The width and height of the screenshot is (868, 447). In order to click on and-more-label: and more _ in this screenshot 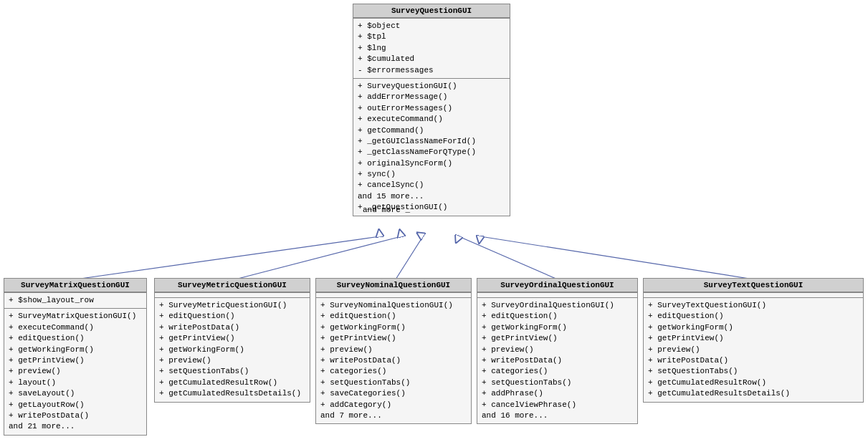, I will do `click(386, 210)`.